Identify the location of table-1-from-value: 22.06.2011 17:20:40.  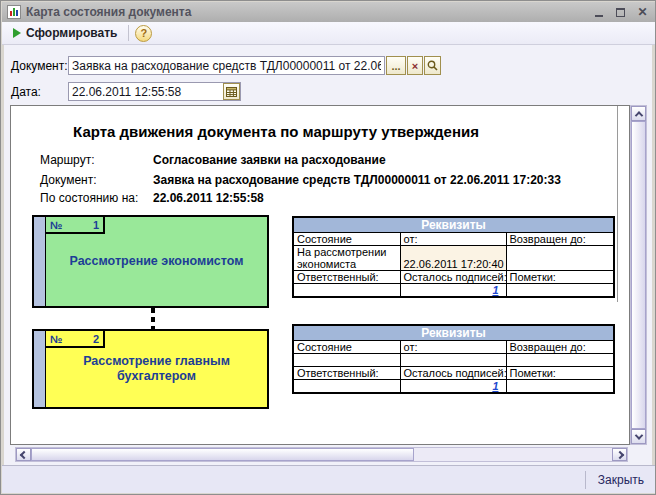
(453, 258).